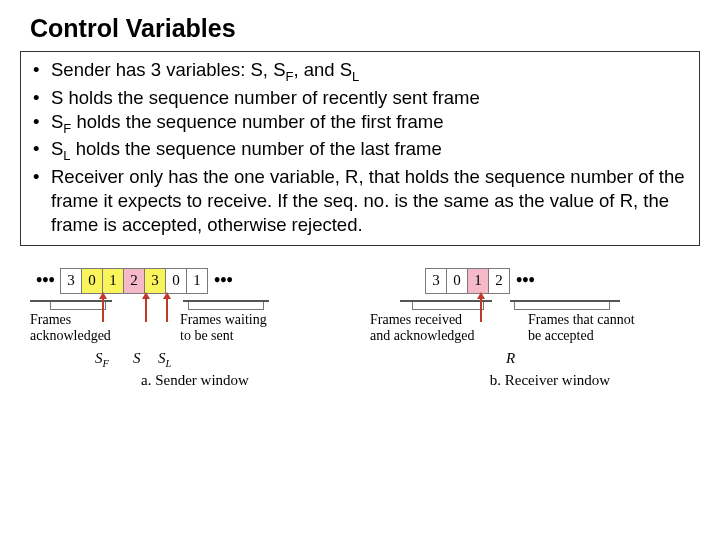  Describe the element at coordinates (360, 124) in the screenshot. I see `list-item: SF holds the sequence number of the firs…` at that location.